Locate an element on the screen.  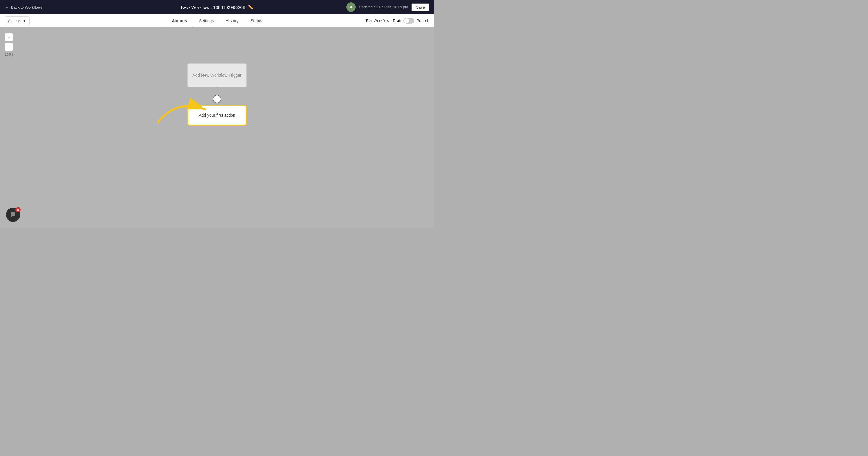
tab-status: Status is located at coordinates (256, 21).